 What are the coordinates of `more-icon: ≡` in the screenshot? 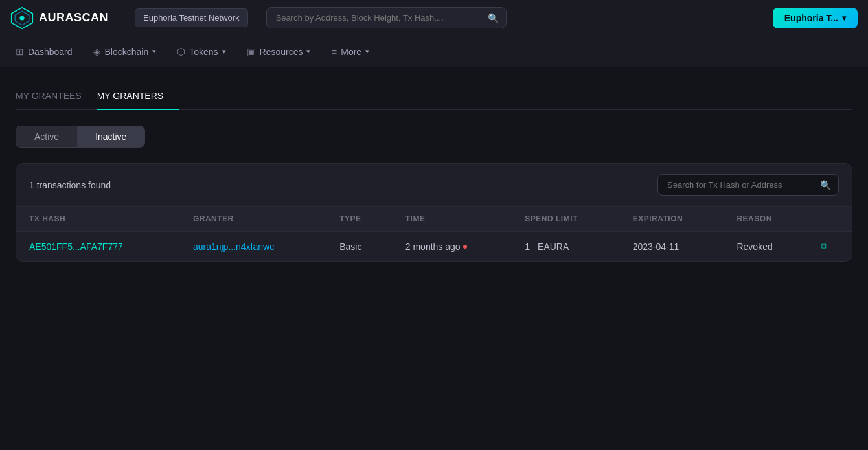 It's located at (334, 52).